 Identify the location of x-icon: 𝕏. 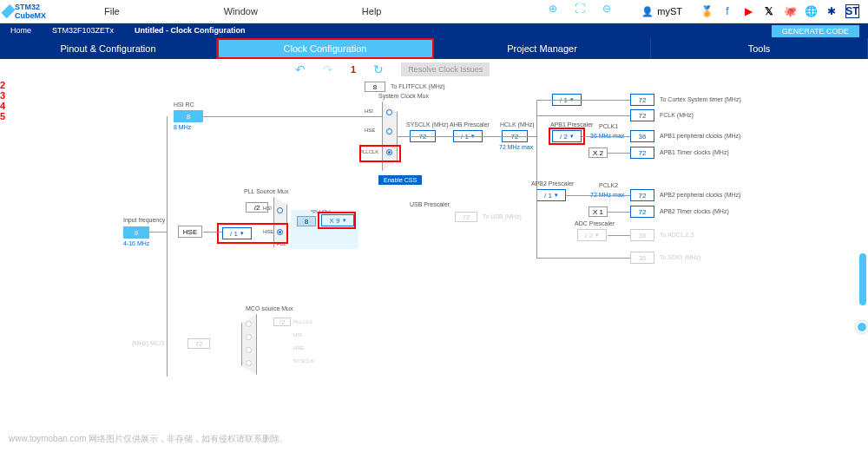
(769, 11).